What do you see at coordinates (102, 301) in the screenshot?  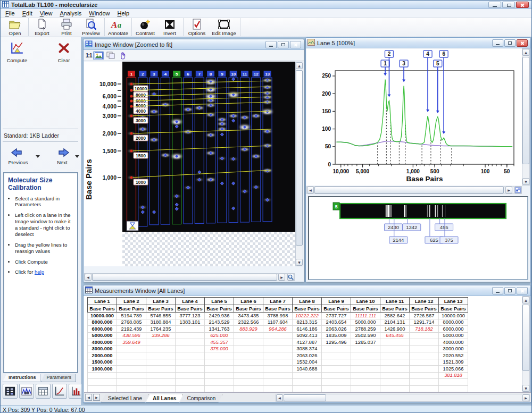 I see `column-header: Lane 1` at bounding box center [102, 301].